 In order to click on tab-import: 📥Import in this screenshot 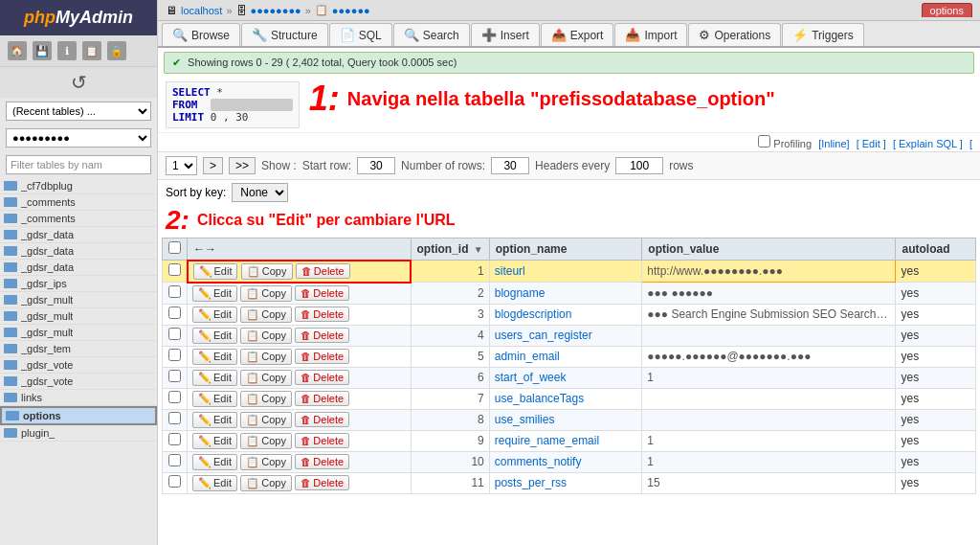, I will do `click(651, 34)`.